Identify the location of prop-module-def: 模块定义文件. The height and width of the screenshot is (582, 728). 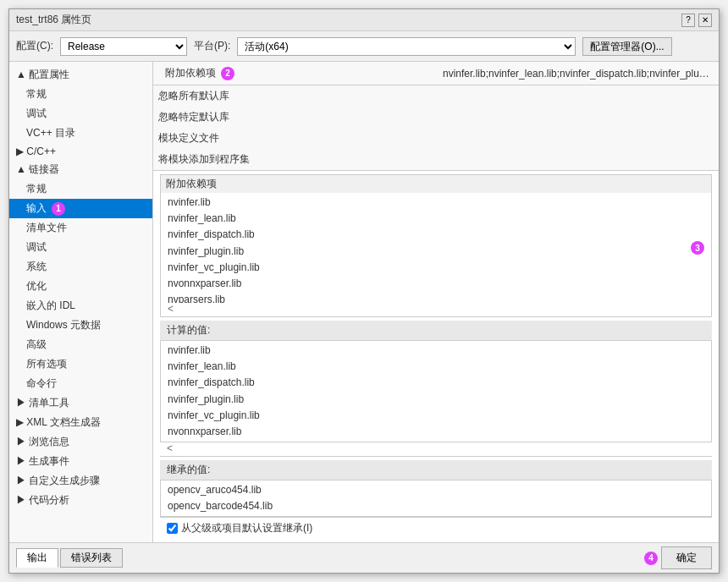
(436, 139).